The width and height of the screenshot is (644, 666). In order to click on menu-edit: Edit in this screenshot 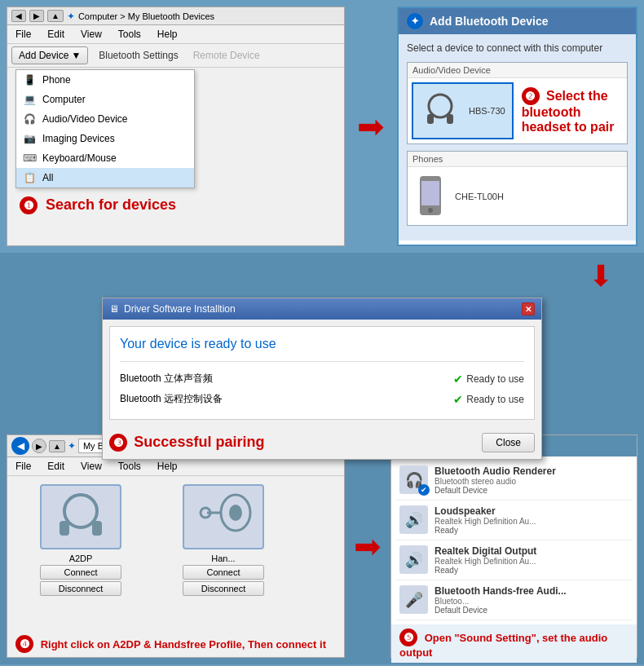, I will do `click(55, 34)`.